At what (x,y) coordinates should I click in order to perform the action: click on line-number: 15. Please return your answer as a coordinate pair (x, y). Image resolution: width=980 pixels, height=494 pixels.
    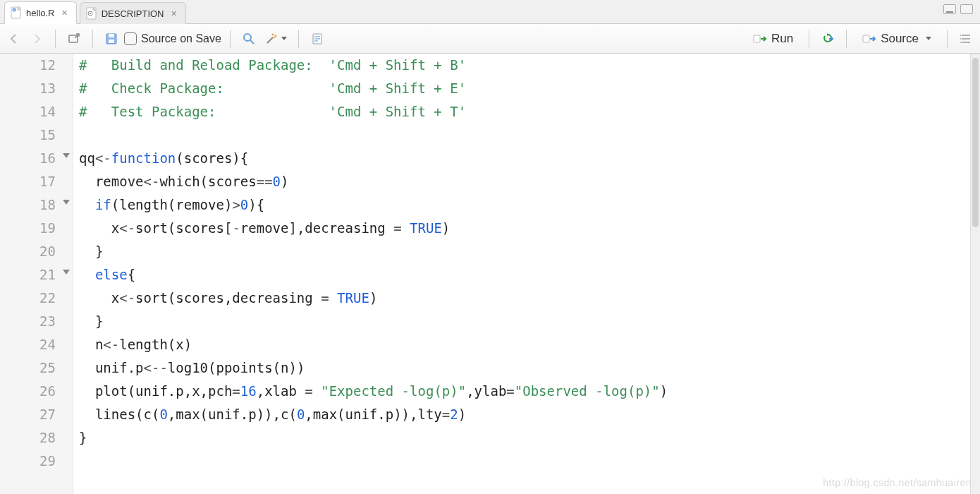
    Looking at the image, I should click on (28, 135).